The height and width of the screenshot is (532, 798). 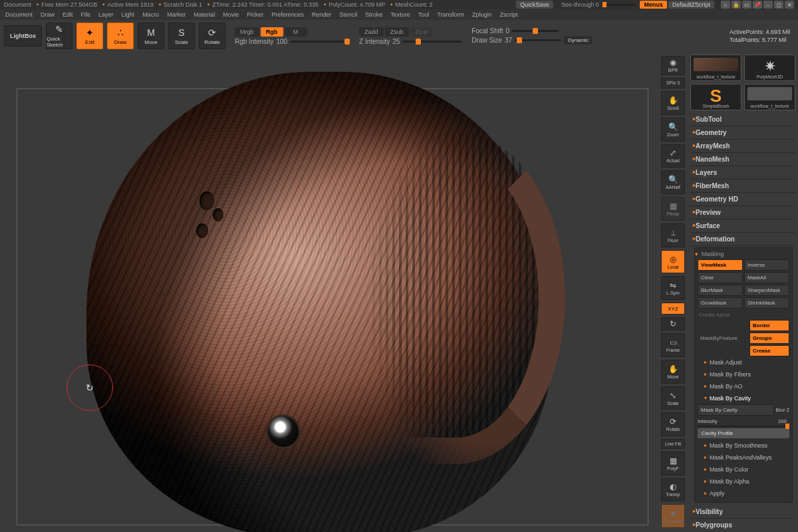 I want to click on mask-adjust-item: Mask Adjust, so click(x=743, y=362).